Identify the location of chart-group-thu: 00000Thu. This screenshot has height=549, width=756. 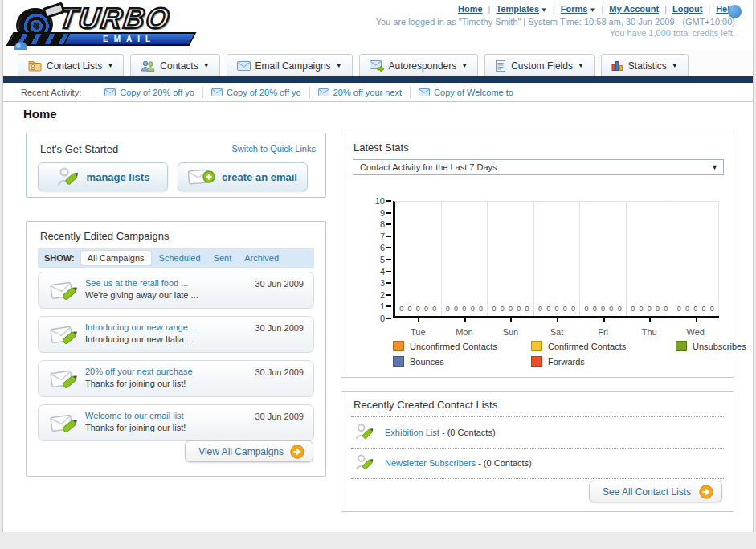
(650, 259).